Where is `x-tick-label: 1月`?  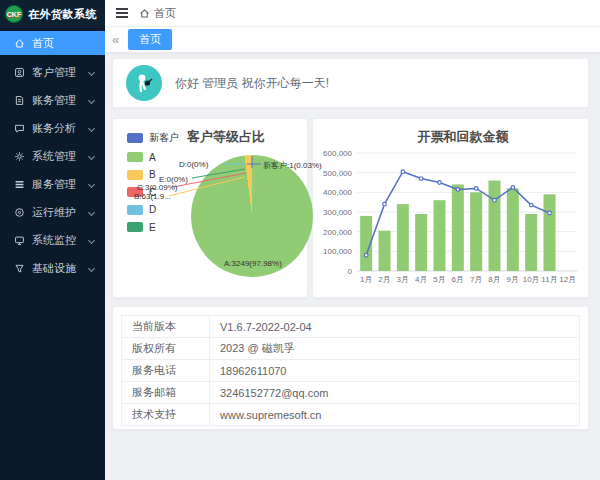 x-tick-label: 1月 is located at coordinates (366, 280).